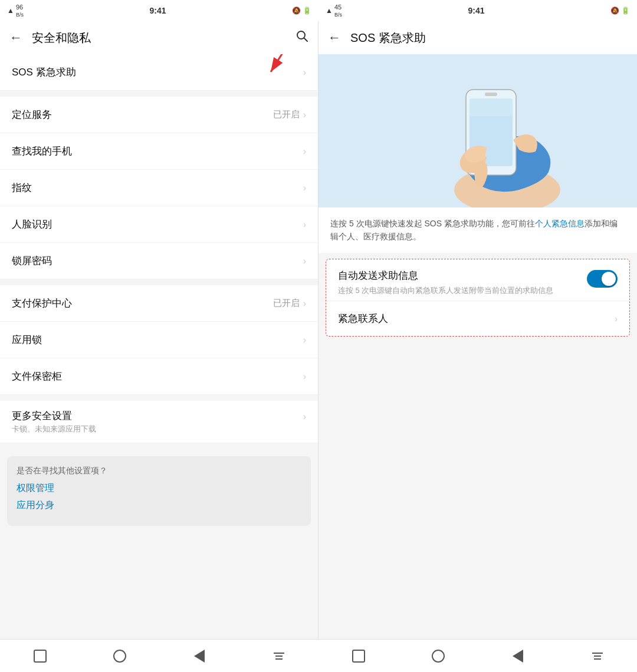  I want to click on emergency-contact-row: 紧急联系人 ›, so click(478, 318).